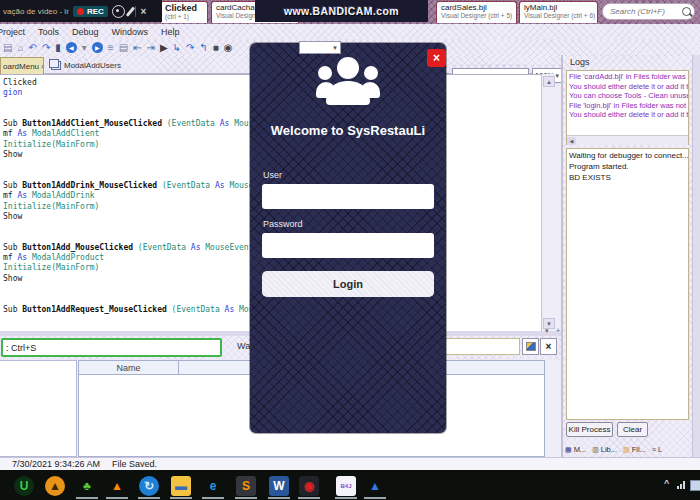 Image resolution: width=700 pixels, height=500 pixels. I want to click on log-hscrollbar: ◀, so click(628, 140).